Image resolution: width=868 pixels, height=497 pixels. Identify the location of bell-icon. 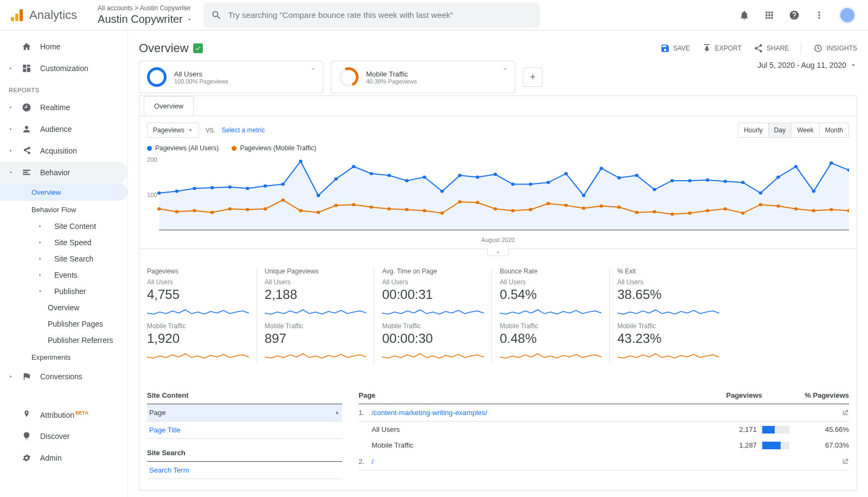
(744, 15).